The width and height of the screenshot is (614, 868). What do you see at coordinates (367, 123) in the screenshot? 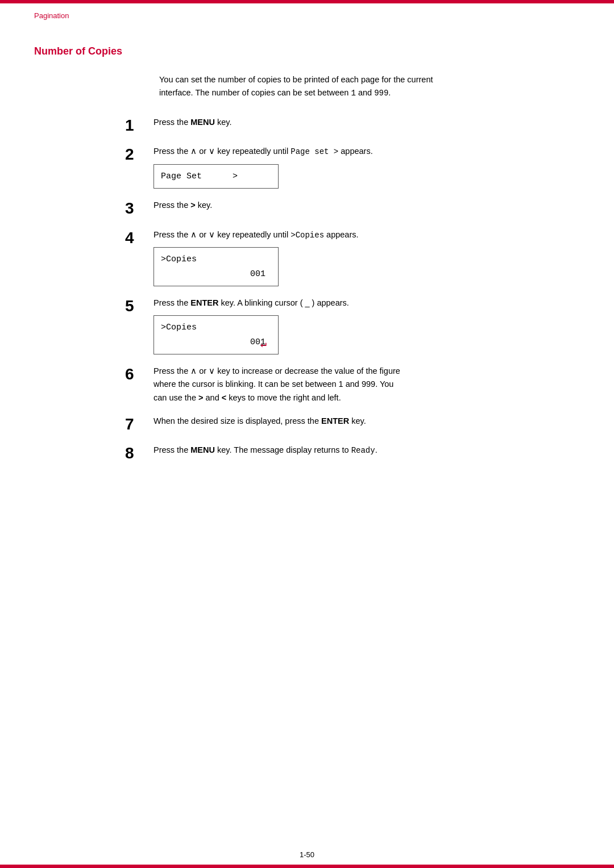
I see `step-content-1: Press the MENU key.` at bounding box center [367, 123].